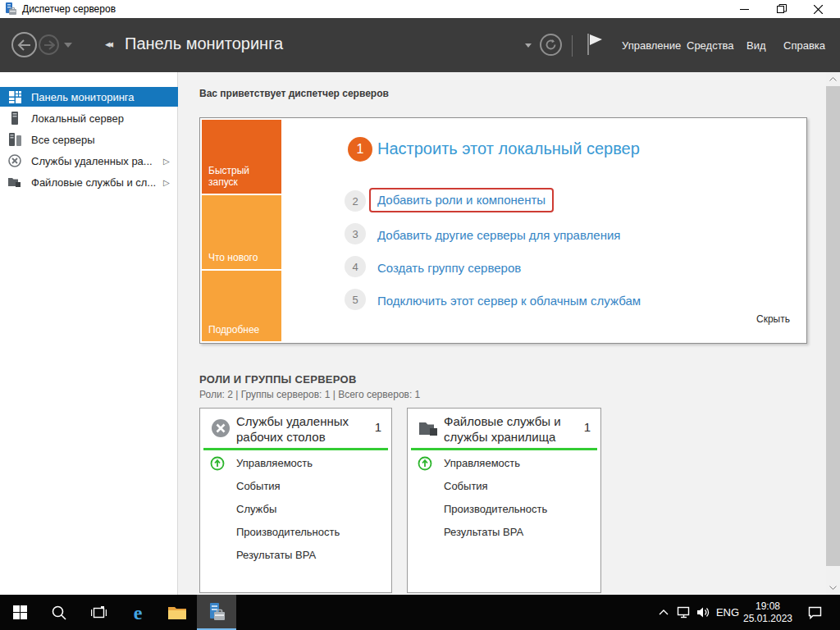 This screenshot has width=840, height=630. I want to click on scroll-up-icon, so click(833, 79).